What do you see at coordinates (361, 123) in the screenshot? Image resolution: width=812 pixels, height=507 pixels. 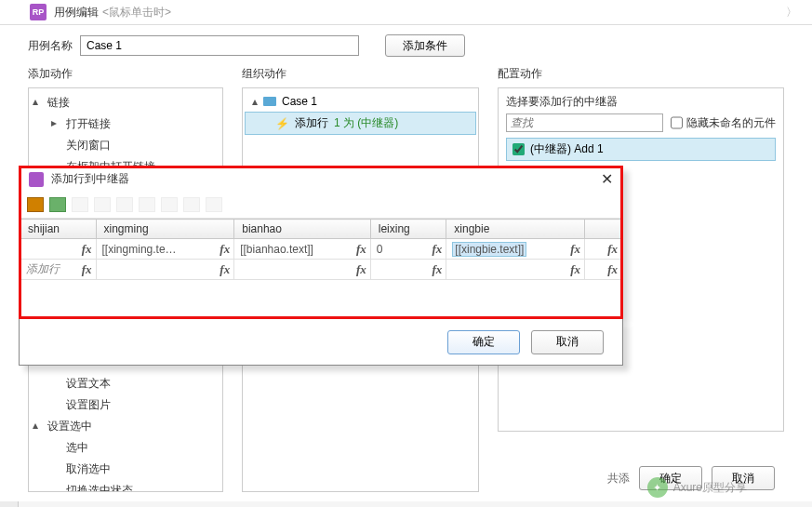 I see `action-node-selected: ⚡ 添加行 1 为 (中继器)` at bounding box center [361, 123].